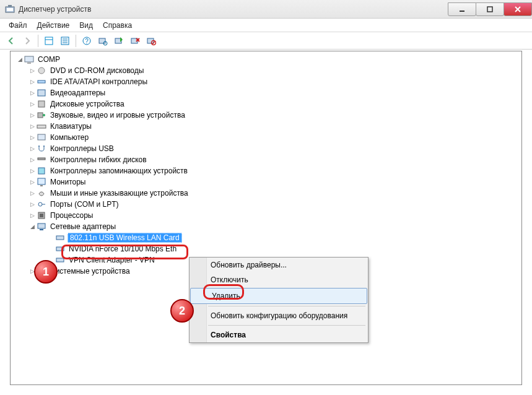  I want to click on properties-button, so click(65, 41).